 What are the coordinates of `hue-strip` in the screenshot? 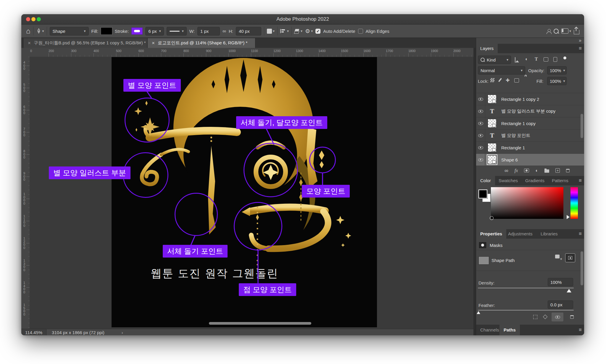 It's located at (574, 203).